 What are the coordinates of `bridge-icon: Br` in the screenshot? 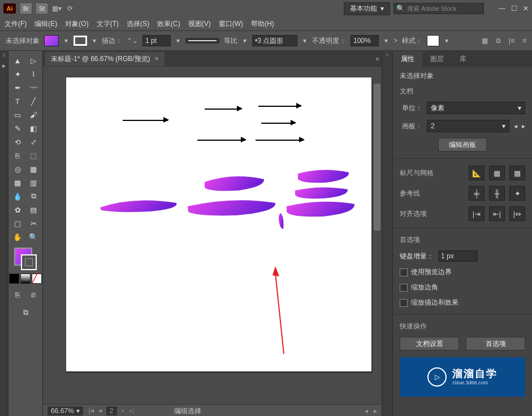 It's located at (26, 8).